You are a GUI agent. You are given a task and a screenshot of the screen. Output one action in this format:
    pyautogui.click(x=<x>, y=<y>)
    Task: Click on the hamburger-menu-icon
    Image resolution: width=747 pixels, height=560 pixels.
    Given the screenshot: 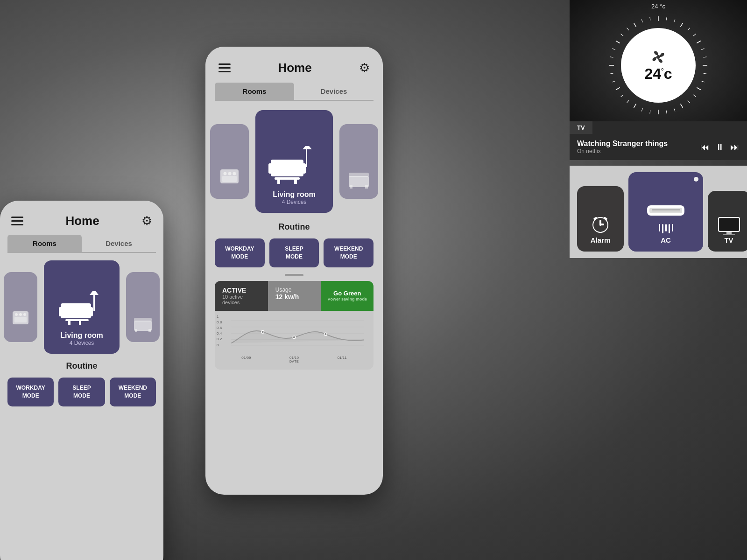 What is the action you would take?
    pyautogui.click(x=17, y=221)
    